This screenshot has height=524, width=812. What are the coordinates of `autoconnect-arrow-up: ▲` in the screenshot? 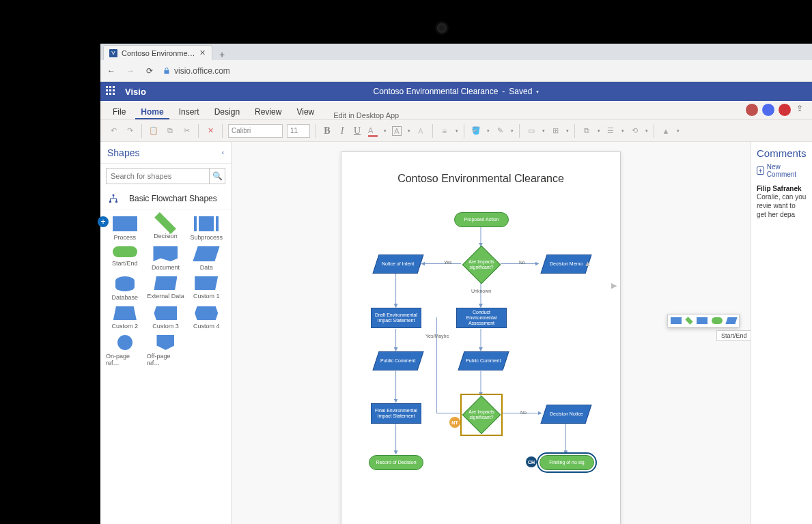 It's located at (587, 263).